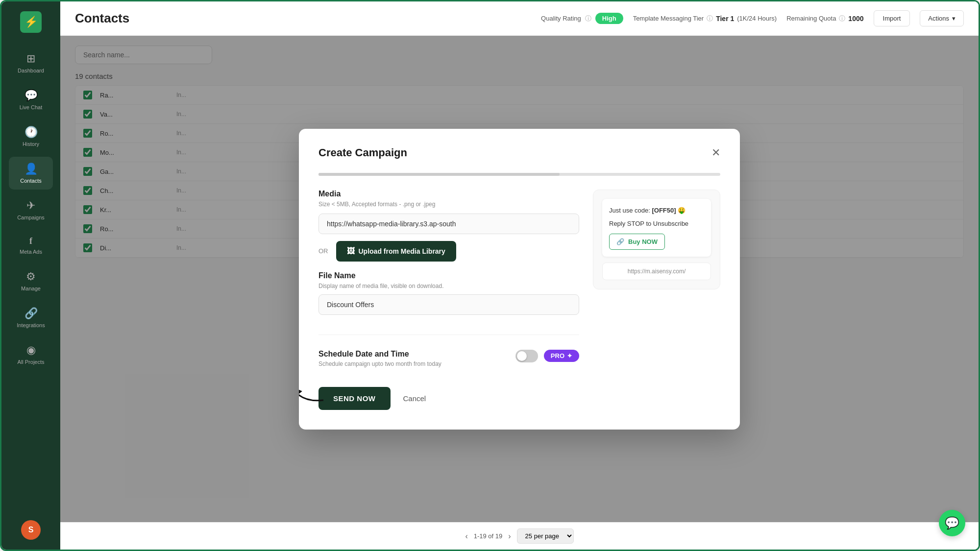  What do you see at coordinates (31, 530) in the screenshot?
I see `avatar: S` at bounding box center [31, 530].